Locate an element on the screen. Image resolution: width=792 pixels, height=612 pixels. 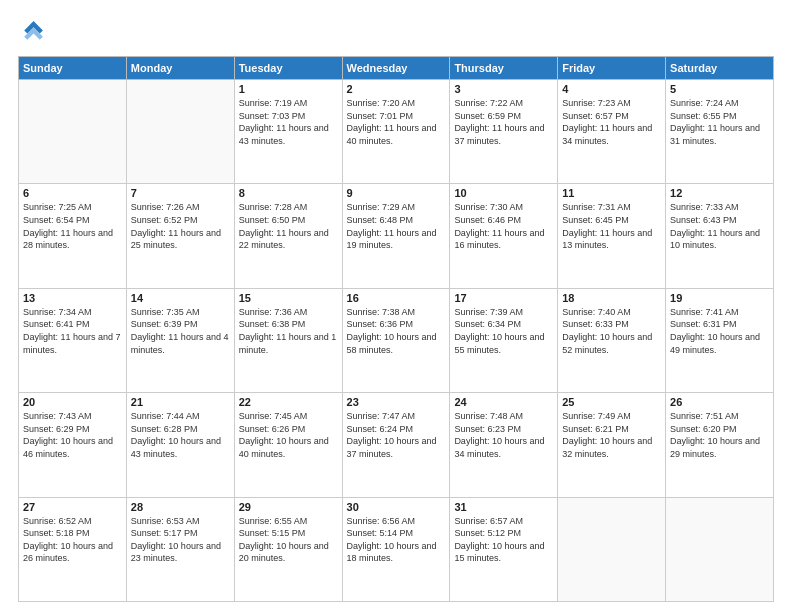
day-detail: Sunrise: 7:51 AMSunset: 6:20 PMDaylight:… is located at coordinates (720, 435).